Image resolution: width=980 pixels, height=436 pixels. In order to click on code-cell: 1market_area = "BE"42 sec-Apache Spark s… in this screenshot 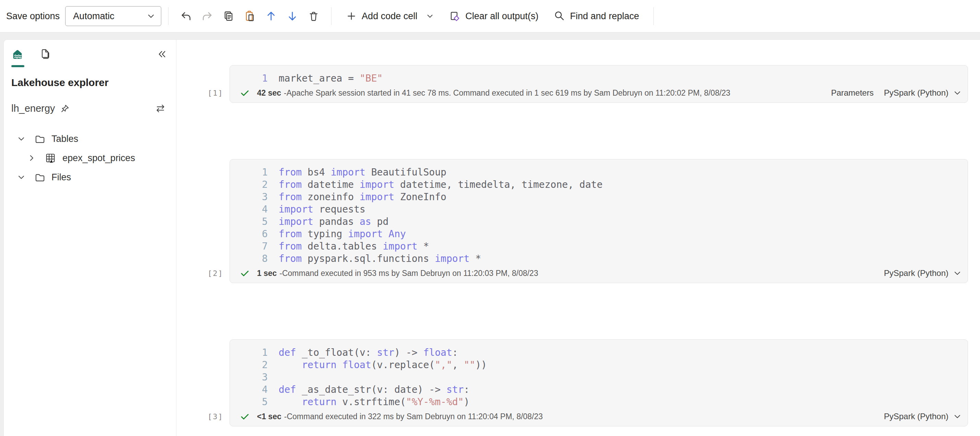, I will do `click(599, 84)`.